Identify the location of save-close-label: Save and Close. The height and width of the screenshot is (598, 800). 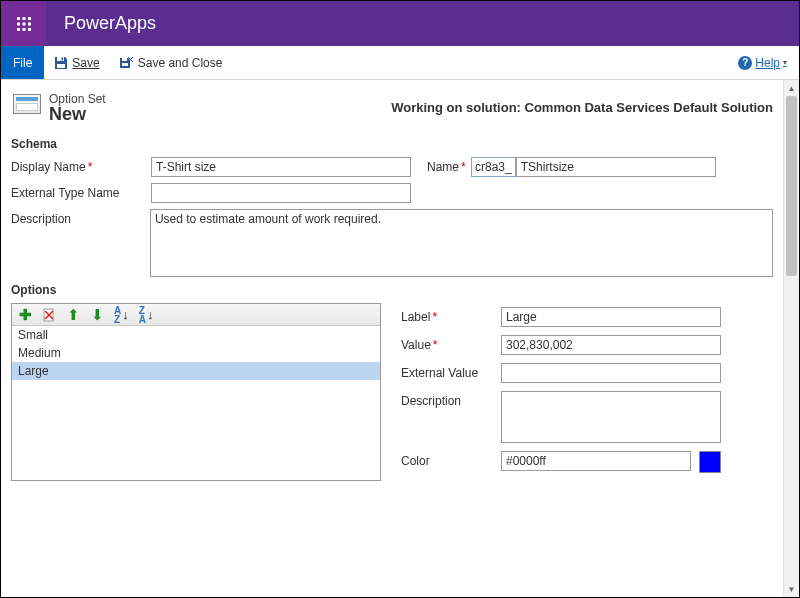
(180, 63).